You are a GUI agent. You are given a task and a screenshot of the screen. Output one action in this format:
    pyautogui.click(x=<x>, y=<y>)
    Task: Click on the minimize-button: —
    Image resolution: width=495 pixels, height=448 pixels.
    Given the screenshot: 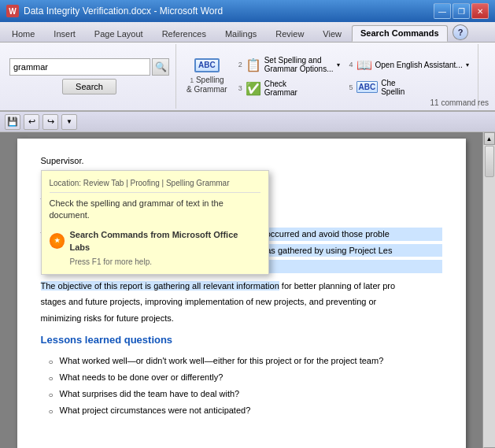 What is the action you would take?
    pyautogui.click(x=442, y=11)
    